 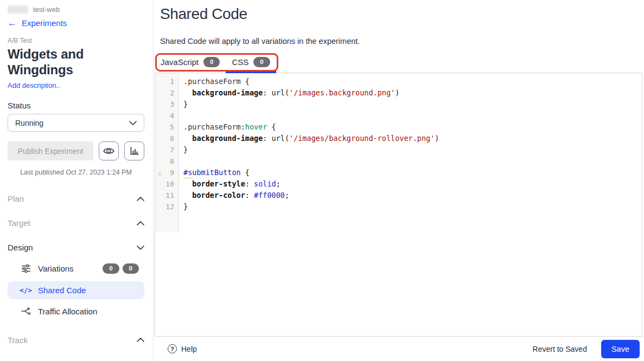 I want to click on sidebar-item-track: Track, so click(x=76, y=340).